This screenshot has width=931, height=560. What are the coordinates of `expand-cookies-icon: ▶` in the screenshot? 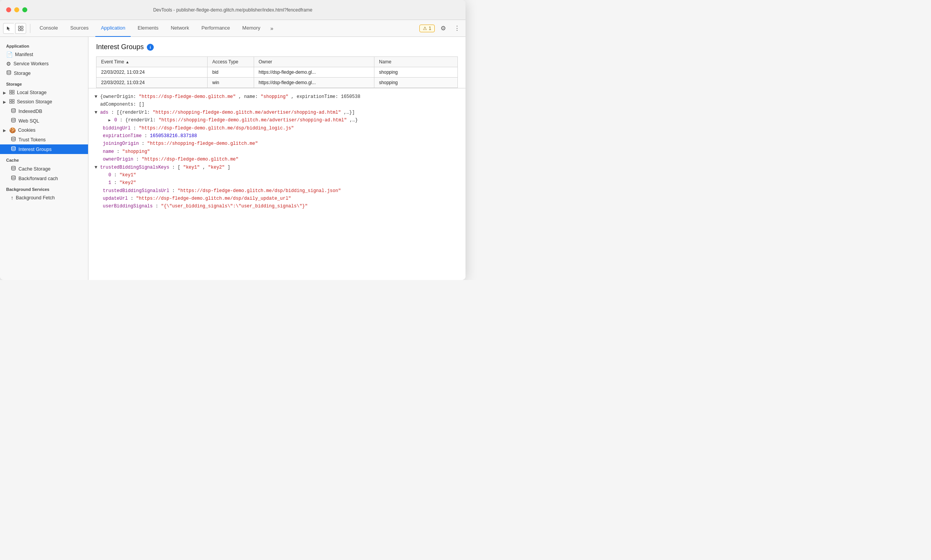 It's located at (5, 131).